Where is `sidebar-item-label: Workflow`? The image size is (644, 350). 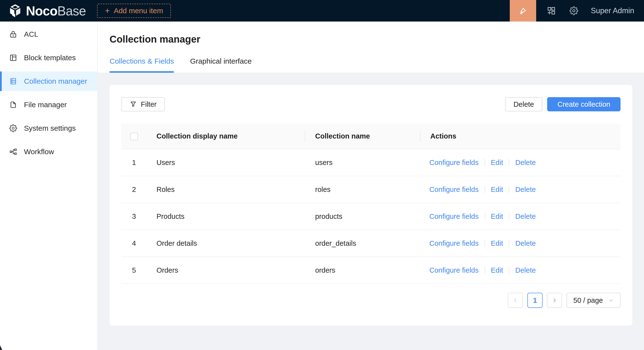 sidebar-item-label: Workflow is located at coordinates (39, 152).